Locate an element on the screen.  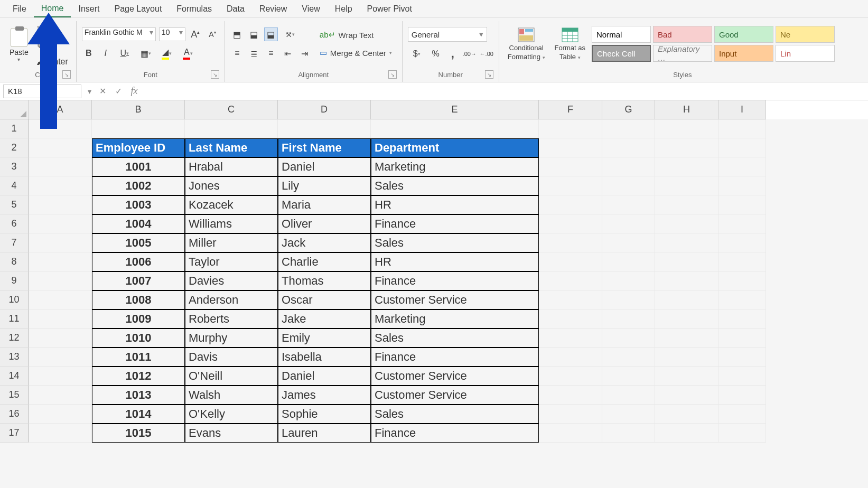
cell-E14: Customer Service is located at coordinates (455, 376).